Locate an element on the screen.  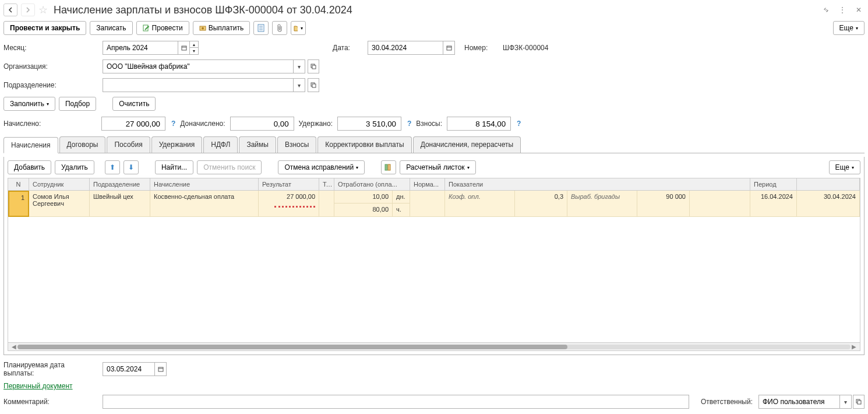
cancel-corr-label: Отмена исправлений is located at coordinates (319, 167).